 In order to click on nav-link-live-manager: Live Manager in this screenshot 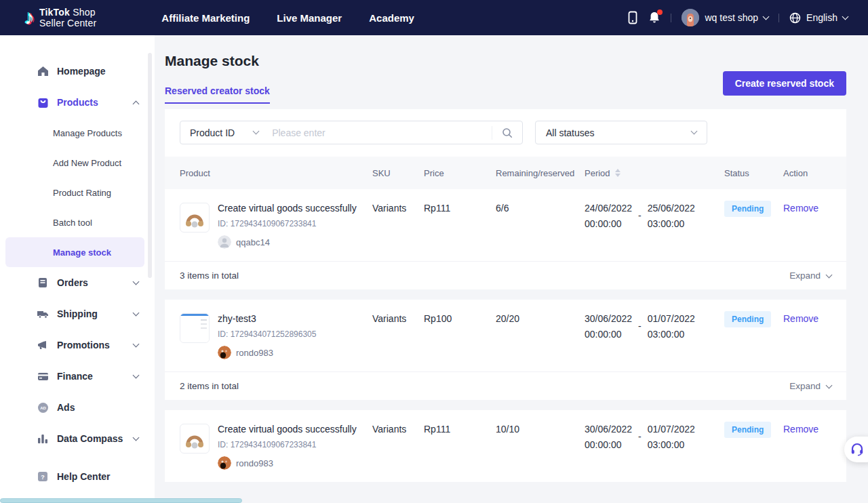, I will do `click(309, 18)`.